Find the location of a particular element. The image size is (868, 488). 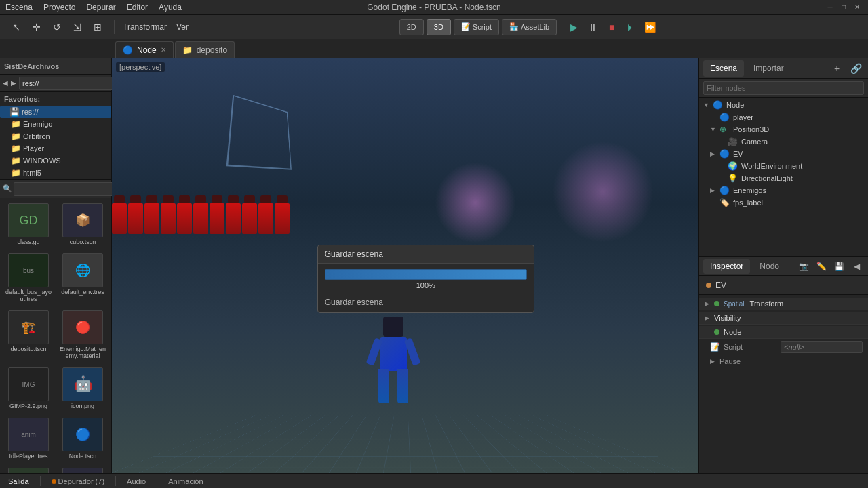

file-item-player: 📁Player is located at coordinates (56, 148).